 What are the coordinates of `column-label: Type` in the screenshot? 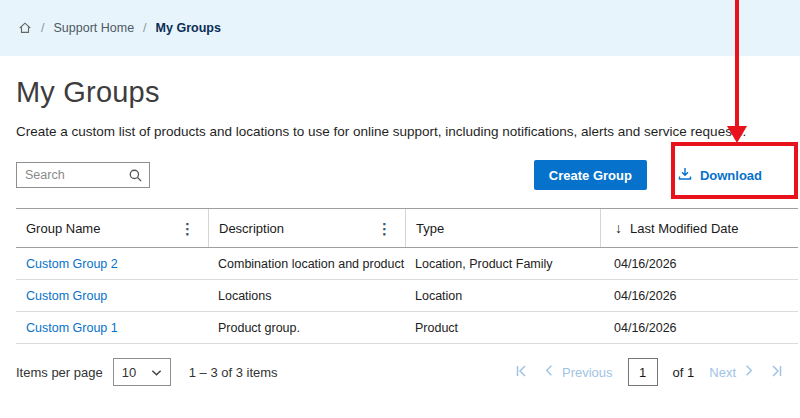 It's located at (430, 228).